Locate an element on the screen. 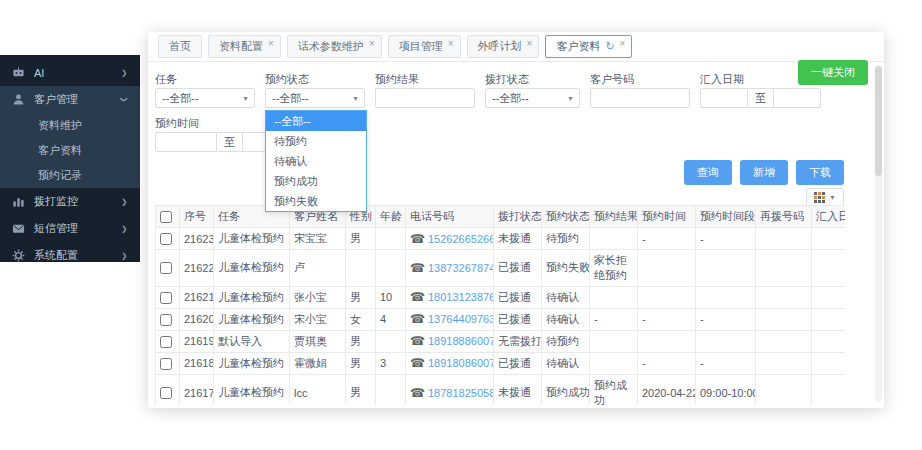 This screenshot has width=922, height=450. column-header: 拨打状态 is located at coordinates (518, 217).